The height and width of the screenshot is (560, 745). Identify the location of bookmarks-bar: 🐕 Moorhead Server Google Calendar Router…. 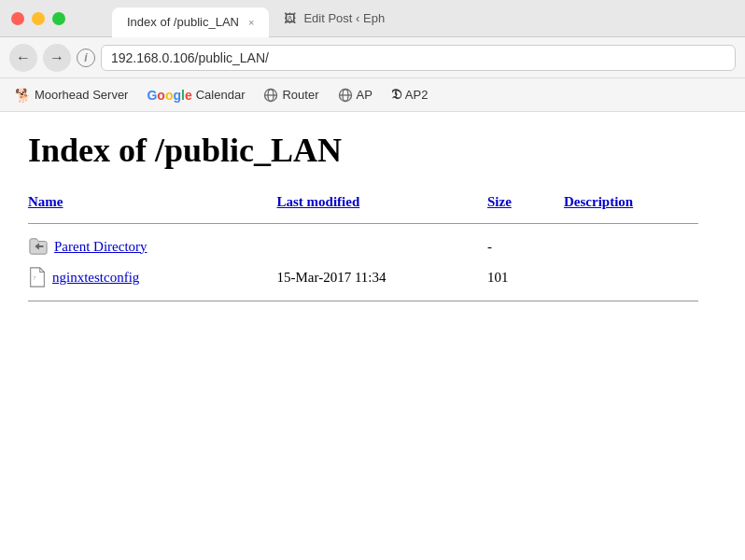
(372, 95).